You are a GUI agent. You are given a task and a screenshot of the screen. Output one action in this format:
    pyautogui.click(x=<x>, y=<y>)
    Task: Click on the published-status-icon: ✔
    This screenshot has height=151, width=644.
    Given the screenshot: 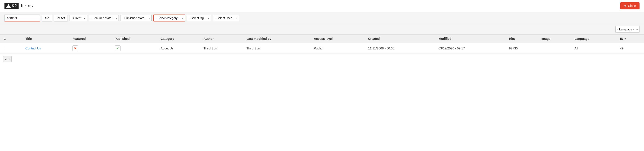 What is the action you would take?
    pyautogui.click(x=118, y=48)
    